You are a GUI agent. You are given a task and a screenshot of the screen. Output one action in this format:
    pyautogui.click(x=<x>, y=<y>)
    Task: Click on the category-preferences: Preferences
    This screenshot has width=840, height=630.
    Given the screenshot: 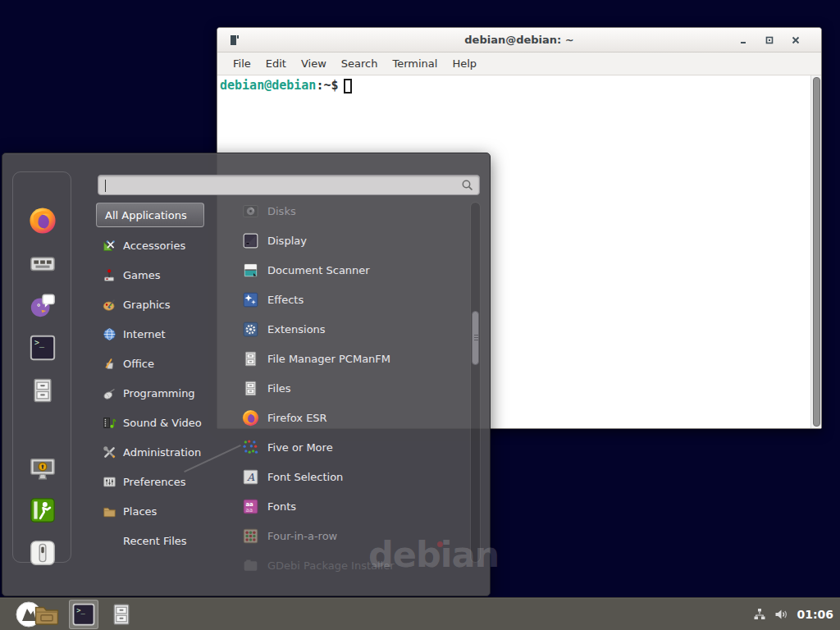 What is the action you would take?
    pyautogui.click(x=156, y=482)
    